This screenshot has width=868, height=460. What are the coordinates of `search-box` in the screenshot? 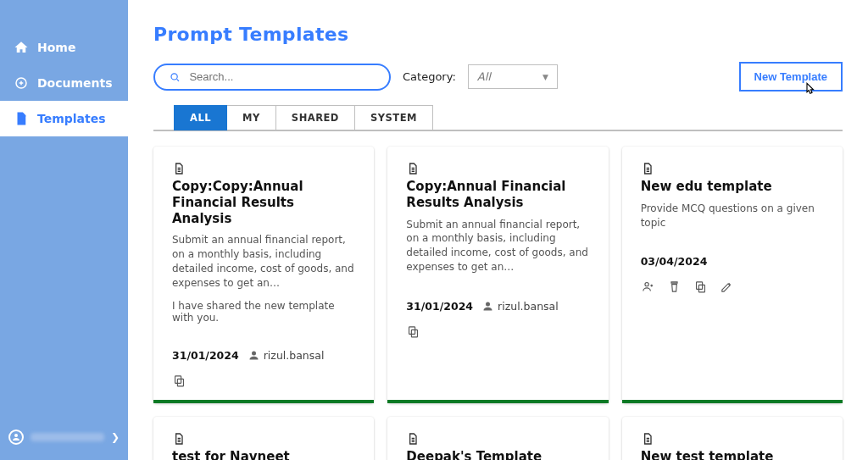 It's located at (272, 77).